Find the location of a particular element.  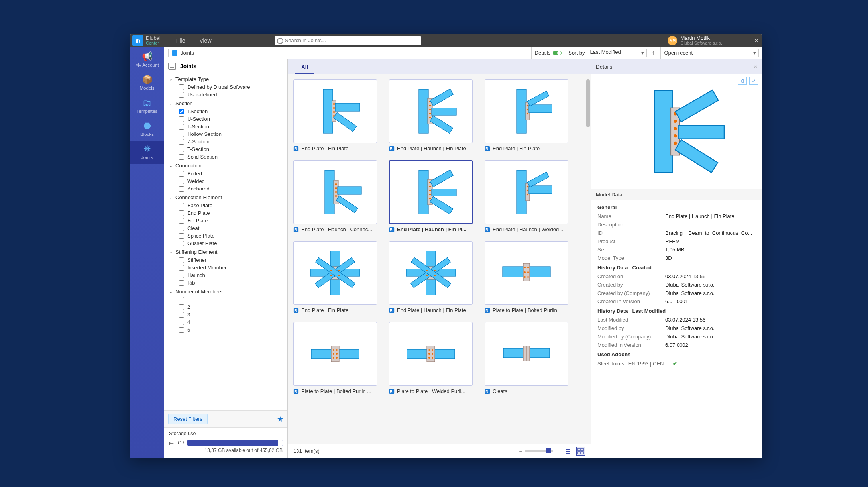

filter-group-header: ⌄Connection Element is located at coordinates (227, 198).